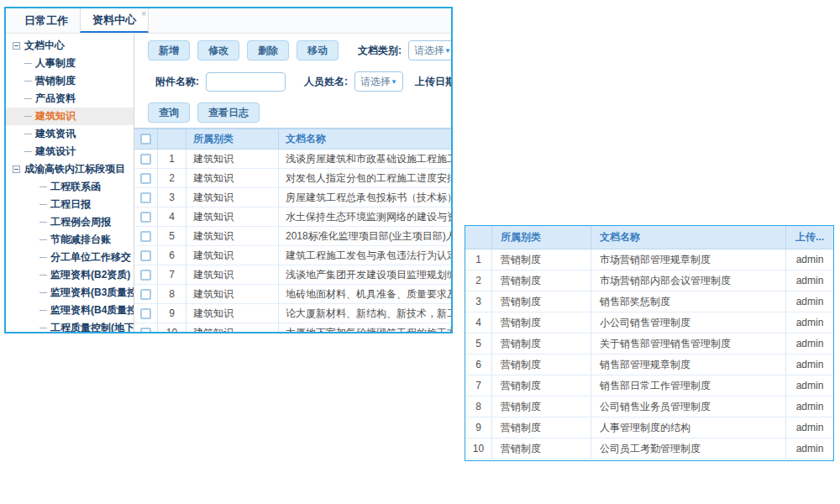 The image size is (840, 504). What do you see at coordinates (70, 116) in the screenshot?
I see `tree-item-建筑知识: 建筑知识` at bounding box center [70, 116].